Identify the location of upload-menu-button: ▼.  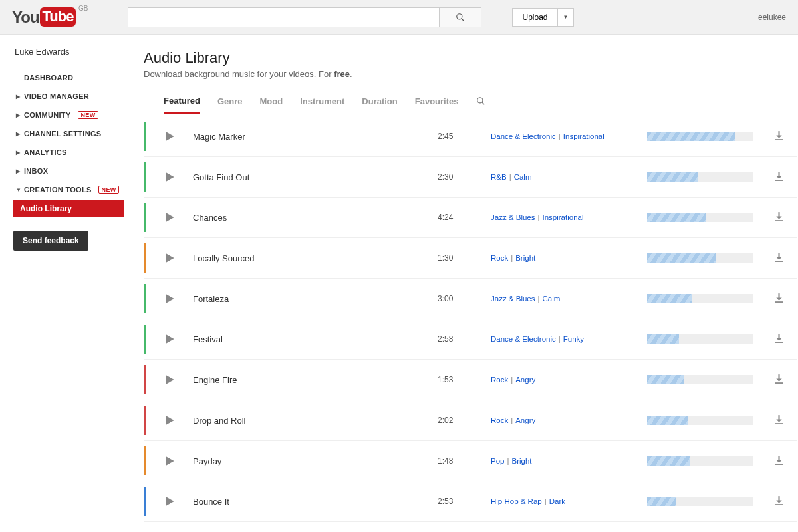
(567, 17).